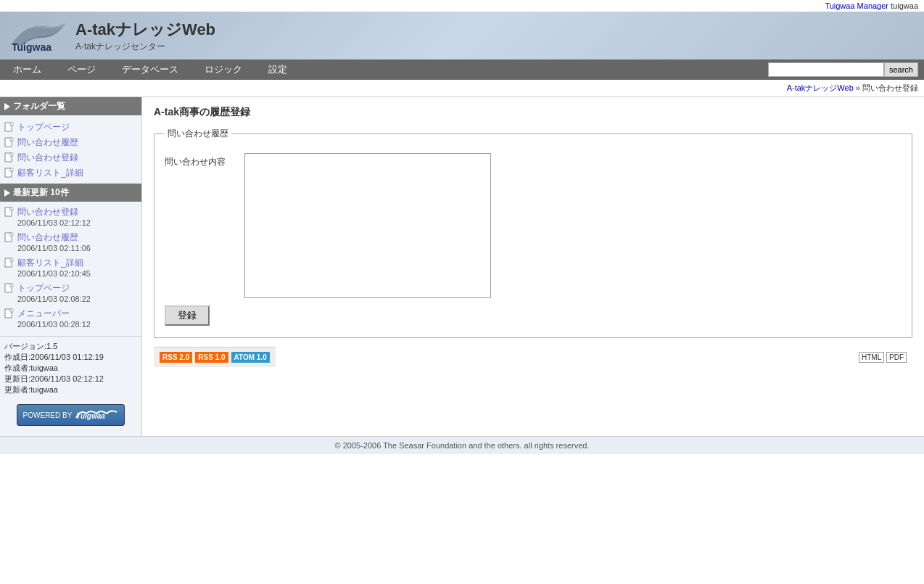 The image size is (924, 584). I want to click on created-by: 作成者:tuigwaa, so click(71, 369).